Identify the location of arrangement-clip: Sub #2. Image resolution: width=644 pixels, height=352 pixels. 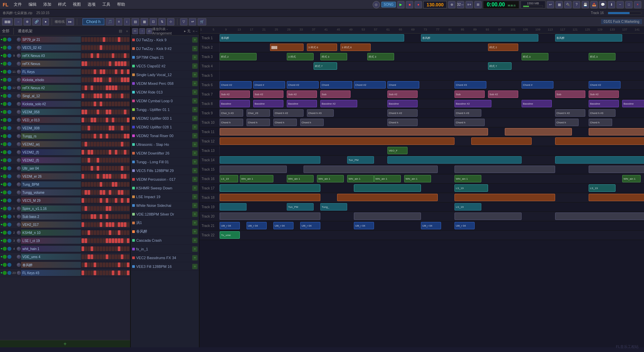
(268, 94).